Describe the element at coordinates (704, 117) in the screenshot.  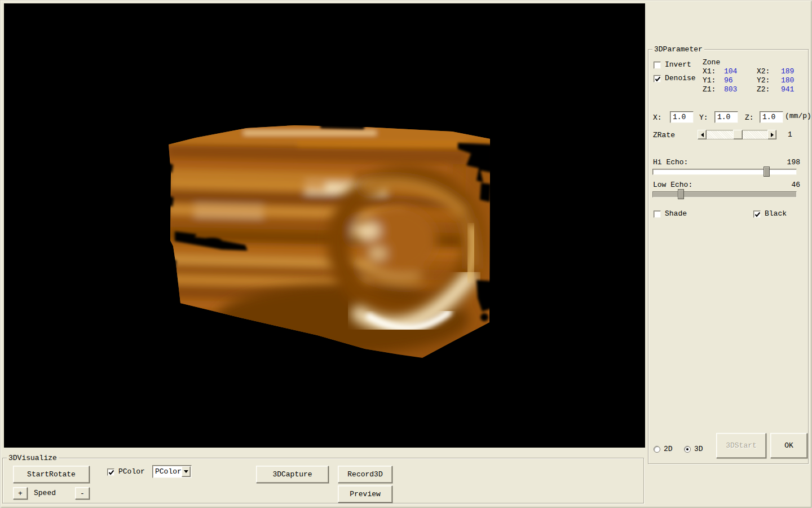
I see `scale-y-label: Y:` at that location.